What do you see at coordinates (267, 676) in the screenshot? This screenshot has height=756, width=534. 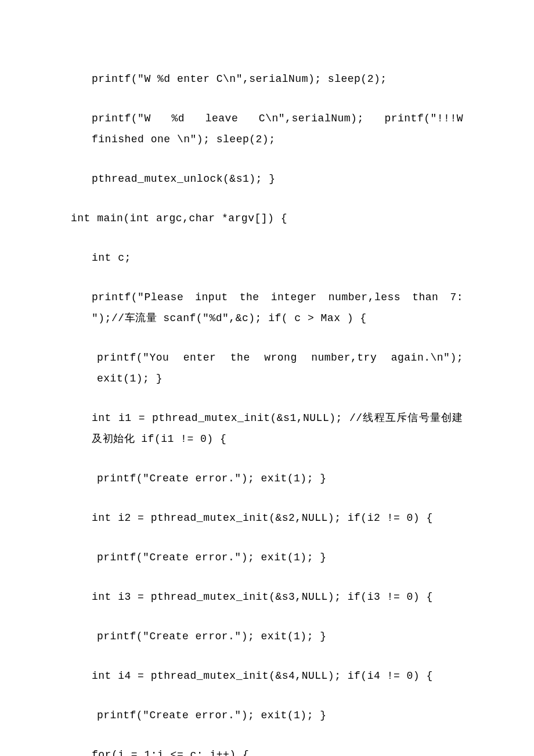 I see `code-line: int i4 = pthread_mutex_init(&s4,NULL); i…` at bounding box center [267, 676].